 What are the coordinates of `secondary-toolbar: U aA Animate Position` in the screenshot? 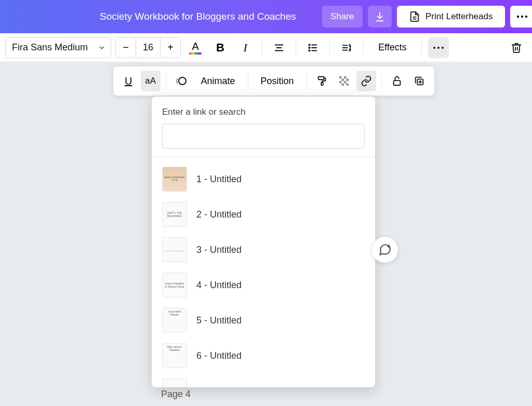 It's located at (274, 81).